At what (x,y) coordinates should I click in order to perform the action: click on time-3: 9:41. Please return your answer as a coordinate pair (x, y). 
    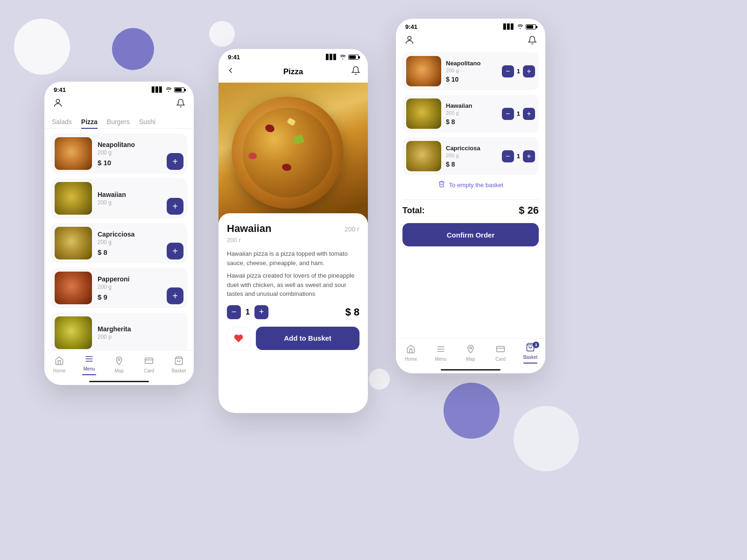
    Looking at the image, I should click on (411, 27).